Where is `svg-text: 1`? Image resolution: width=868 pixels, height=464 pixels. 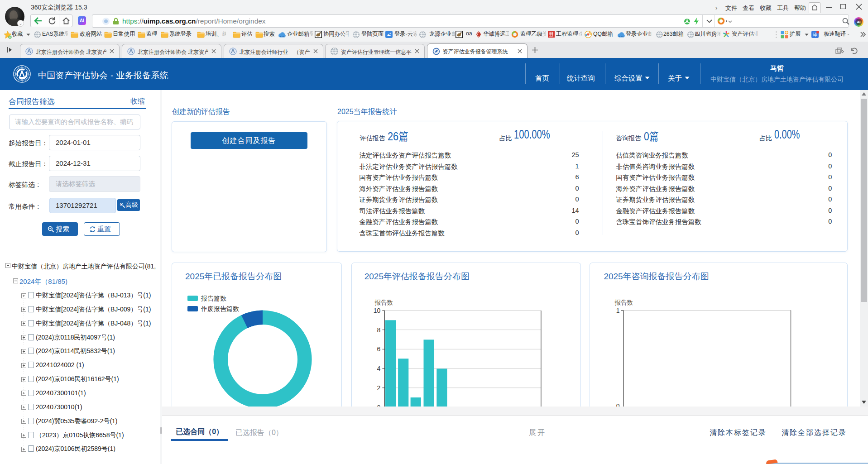
svg-text: 1 is located at coordinates (618, 311).